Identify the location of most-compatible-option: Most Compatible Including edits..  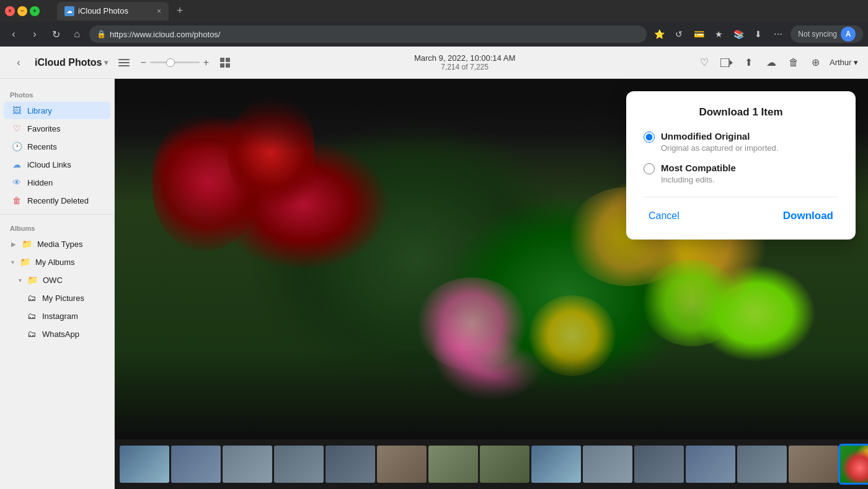
(741, 174).